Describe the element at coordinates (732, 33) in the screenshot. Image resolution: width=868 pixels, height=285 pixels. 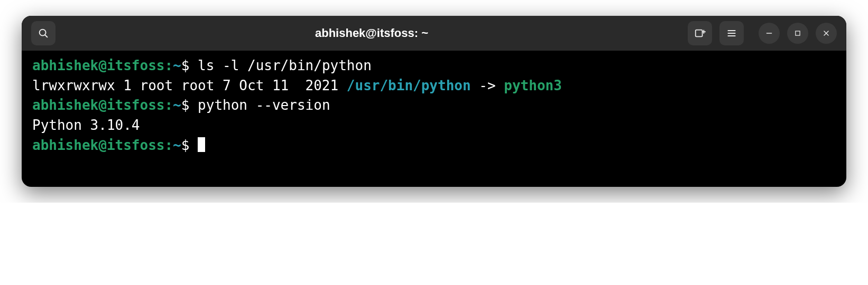
I see `menu-button` at that location.